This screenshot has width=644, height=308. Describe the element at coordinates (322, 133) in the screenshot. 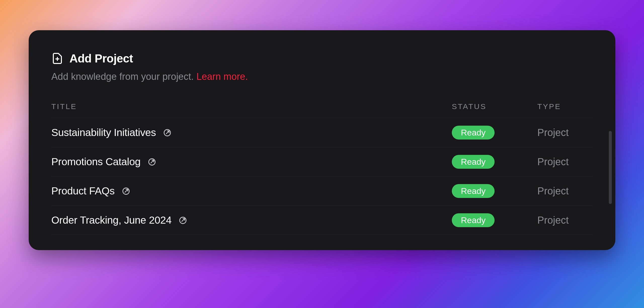

I see `table-row: Sustainability Initiatives Ready Project` at that location.